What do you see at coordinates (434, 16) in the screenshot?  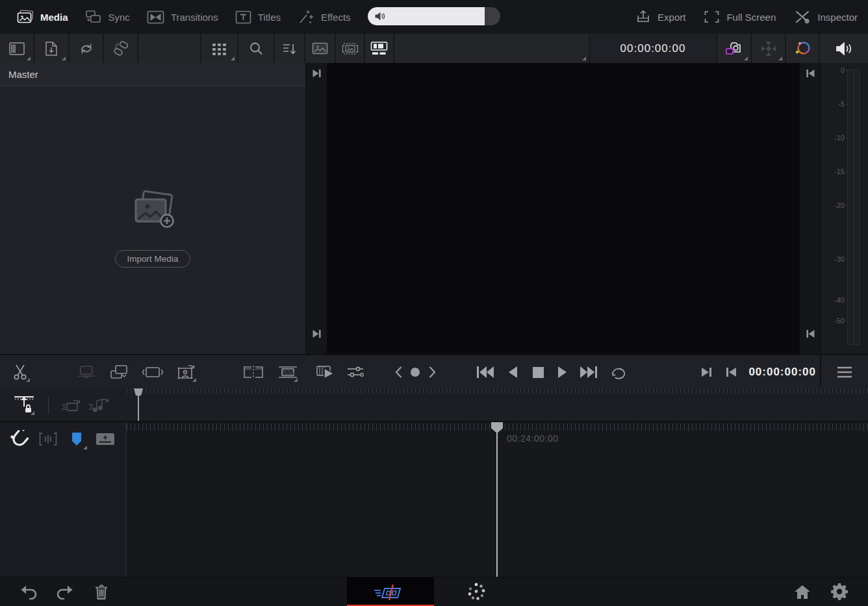 I see `volume-slider` at bounding box center [434, 16].